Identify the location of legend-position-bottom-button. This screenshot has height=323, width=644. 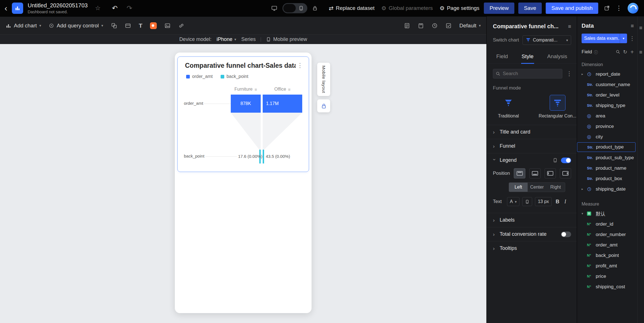
(535, 173).